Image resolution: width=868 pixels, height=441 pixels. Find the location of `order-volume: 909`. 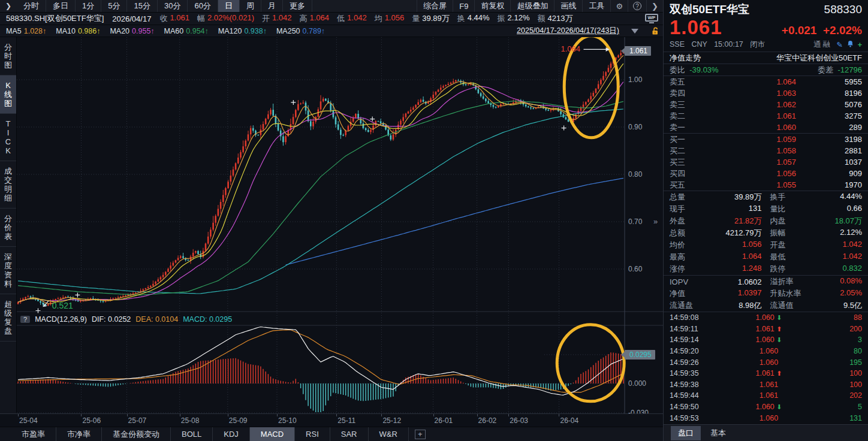

order-volume: 909 is located at coordinates (841, 174).